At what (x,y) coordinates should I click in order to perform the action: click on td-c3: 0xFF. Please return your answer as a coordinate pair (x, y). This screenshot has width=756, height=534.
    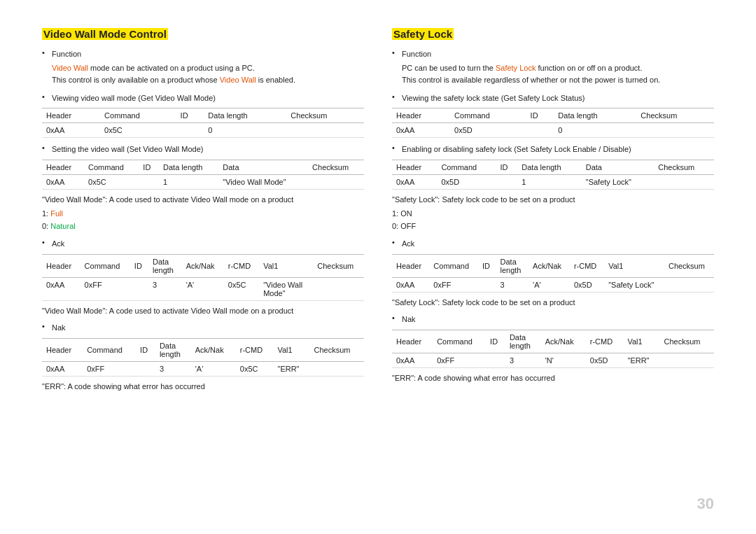
    Looking at the image, I should click on (105, 288).